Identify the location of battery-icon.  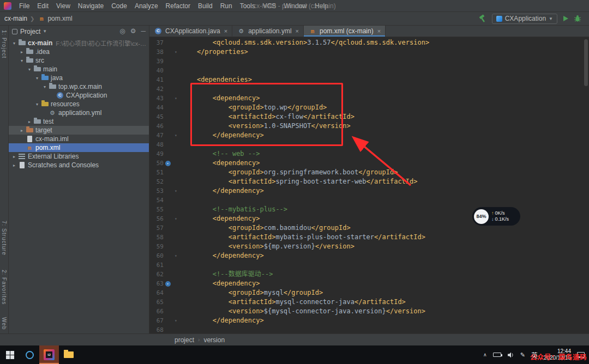
(497, 355).